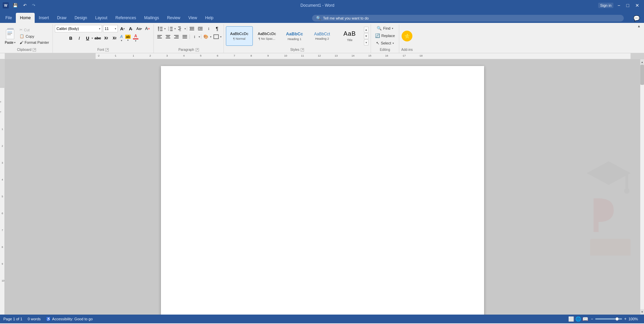  What do you see at coordinates (92, 38) in the screenshot?
I see `underline-dropdown: ▾` at bounding box center [92, 38].